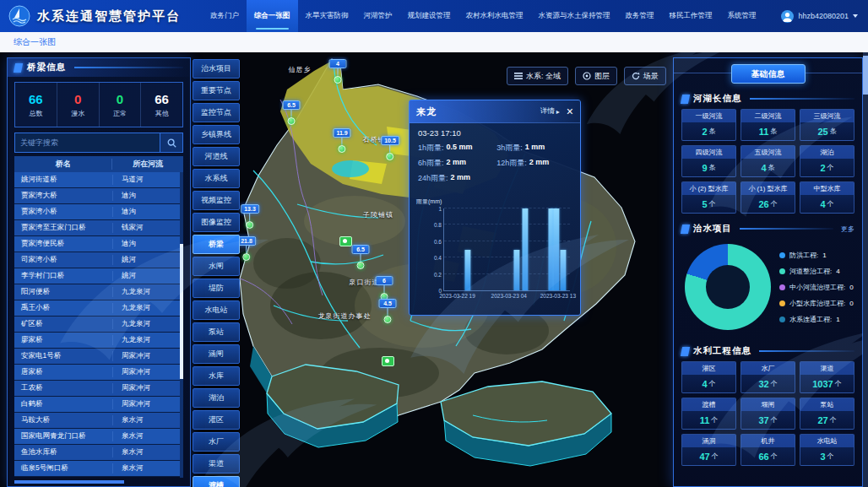  I want to click on panel-header-line, so click(128, 68).